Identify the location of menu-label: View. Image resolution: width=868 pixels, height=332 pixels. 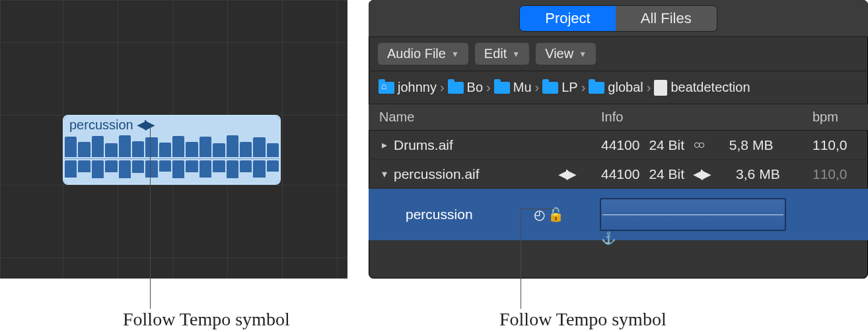
(559, 54).